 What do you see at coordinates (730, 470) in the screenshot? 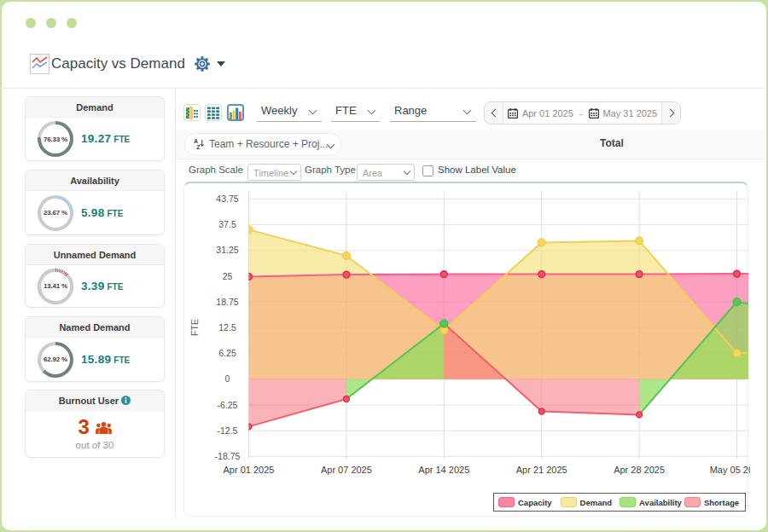
I see `svg-text: May 05 2025` at bounding box center [730, 470].